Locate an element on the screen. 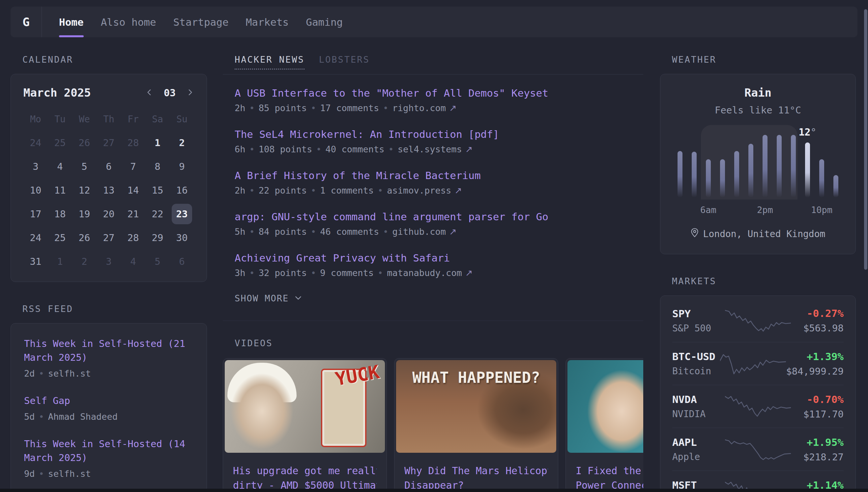 This screenshot has width=868, height=492. rss-item-title: Self Gap is located at coordinates (47, 401).